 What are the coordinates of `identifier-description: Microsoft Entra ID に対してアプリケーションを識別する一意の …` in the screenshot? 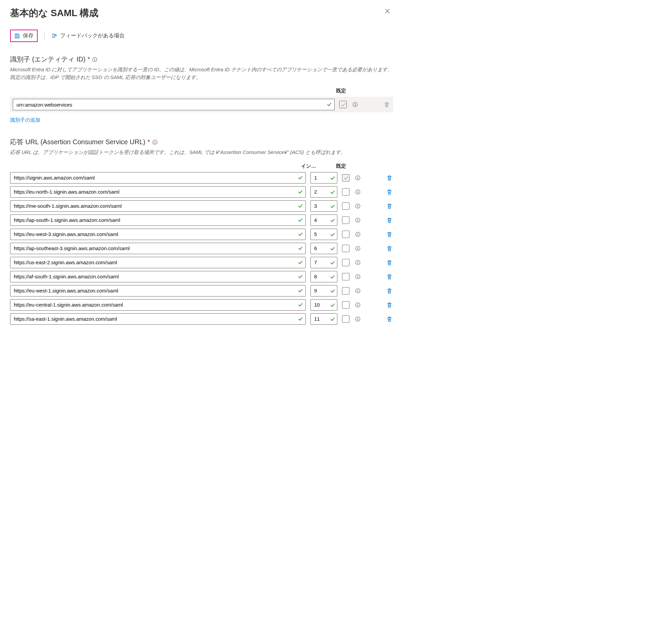 It's located at (201, 74).